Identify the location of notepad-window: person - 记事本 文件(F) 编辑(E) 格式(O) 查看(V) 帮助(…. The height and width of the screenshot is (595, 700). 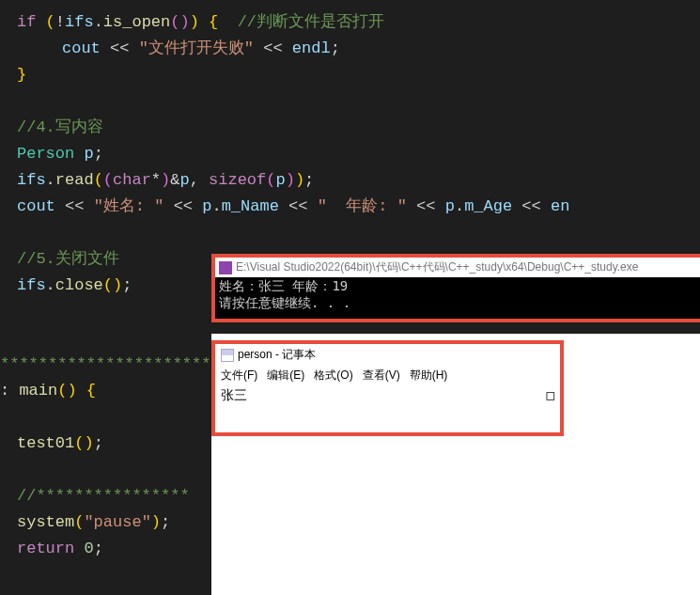
(387, 388).